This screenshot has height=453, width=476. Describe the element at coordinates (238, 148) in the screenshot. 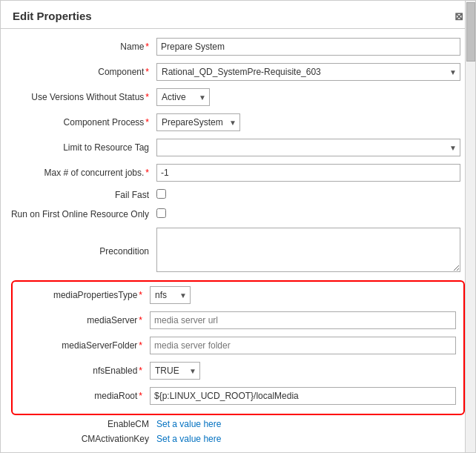

I see `limit-resource-row: Limit to Resource Tag ▼` at that location.